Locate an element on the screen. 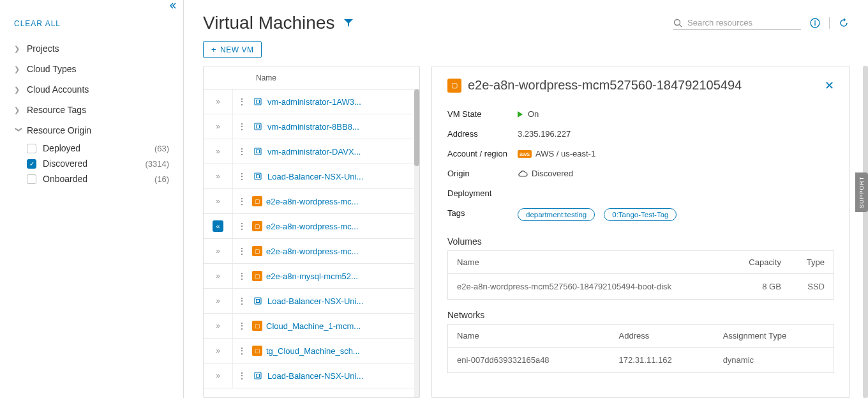 The width and height of the screenshot is (868, 398). collapse-sidebar-button is located at coordinates (92, 6).